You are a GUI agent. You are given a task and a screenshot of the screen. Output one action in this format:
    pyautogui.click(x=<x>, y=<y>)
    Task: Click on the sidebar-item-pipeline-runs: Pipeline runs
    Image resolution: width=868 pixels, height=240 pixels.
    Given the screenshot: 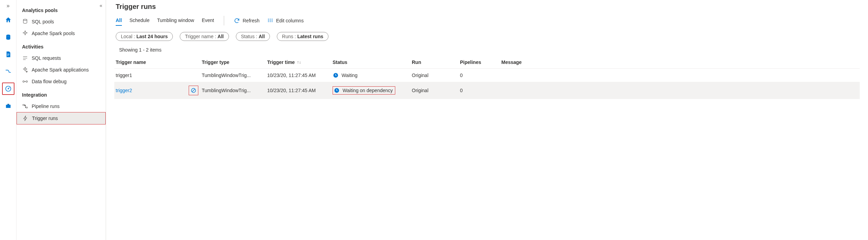 What is the action you would take?
    pyautogui.click(x=61, y=106)
    